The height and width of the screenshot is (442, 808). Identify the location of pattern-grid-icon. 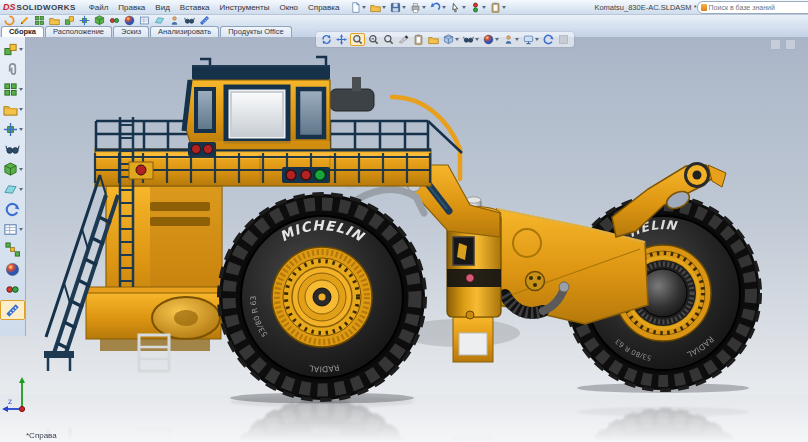
(40, 20).